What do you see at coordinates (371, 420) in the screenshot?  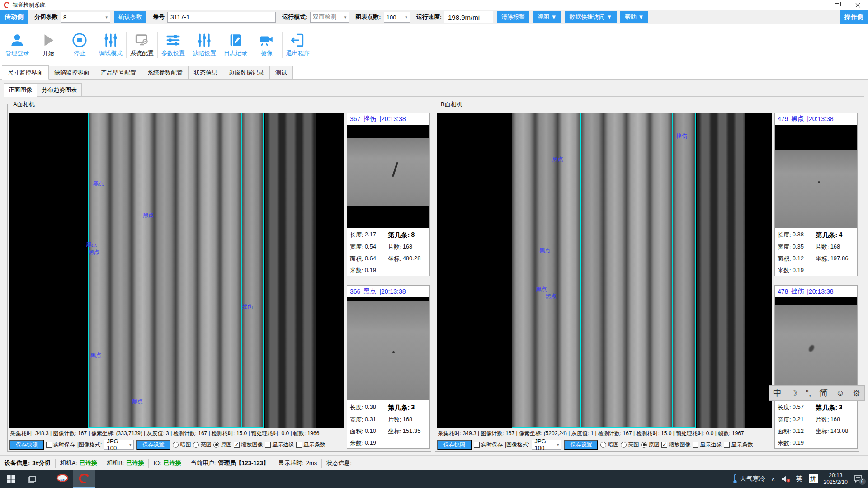 I see `field-value: 0.31` at bounding box center [371, 420].